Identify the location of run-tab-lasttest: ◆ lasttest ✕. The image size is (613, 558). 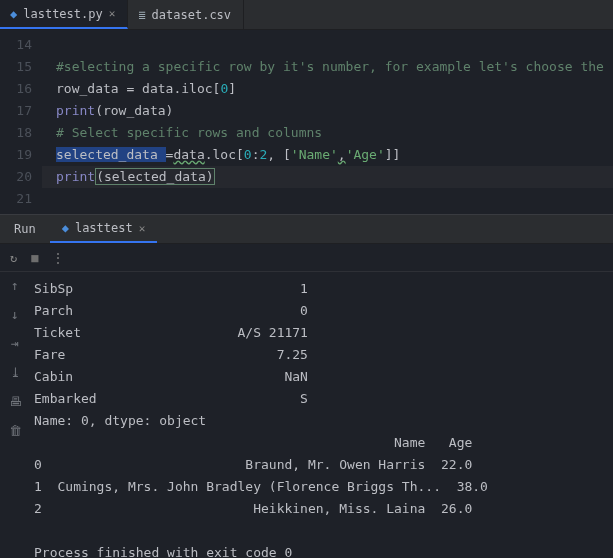
(104, 229).